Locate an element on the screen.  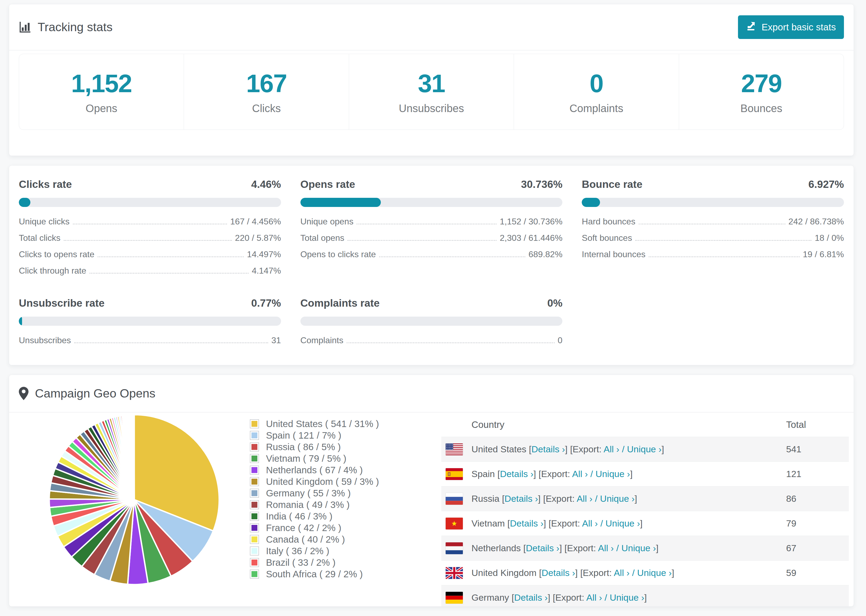
geo-pie-chart is located at coordinates (134, 500).